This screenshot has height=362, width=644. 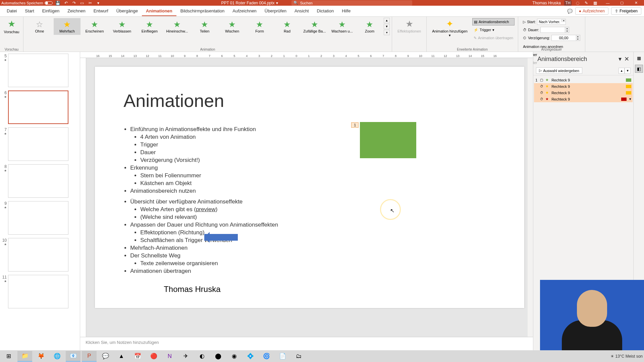 What do you see at coordinates (202, 356) in the screenshot?
I see `app-icon: ◐` at bounding box center [202, 356].